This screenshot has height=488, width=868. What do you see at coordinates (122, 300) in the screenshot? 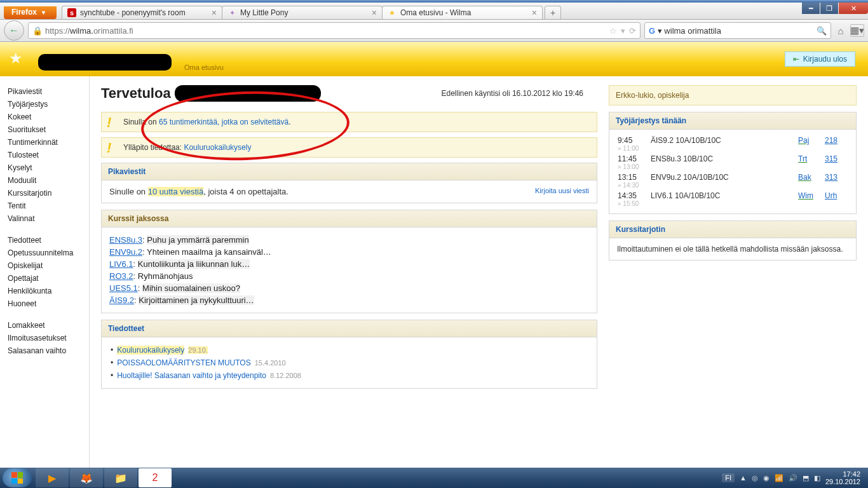
I see `course-link: ÄIS9.2` at bounding box center [122, 300].